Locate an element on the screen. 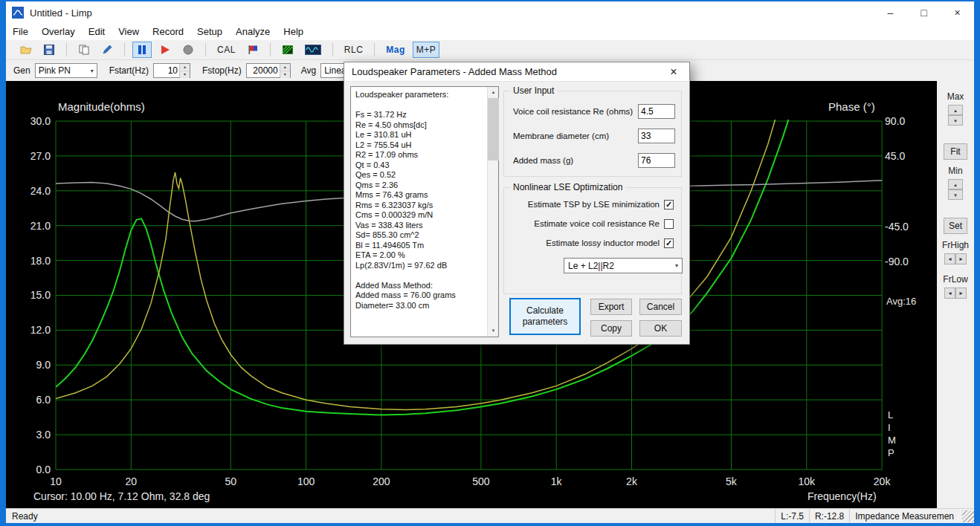 The image size is (980, 526). added-mass-input is located at coordinates (657, 160).